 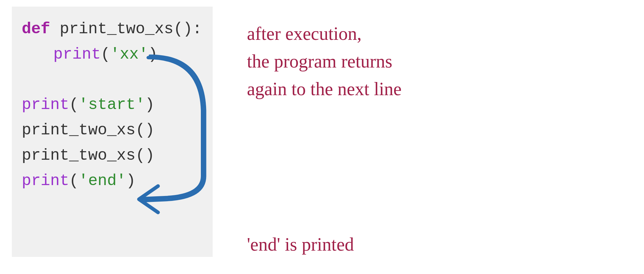 I want to click on code-line-blank, so click(x=112, y=80).